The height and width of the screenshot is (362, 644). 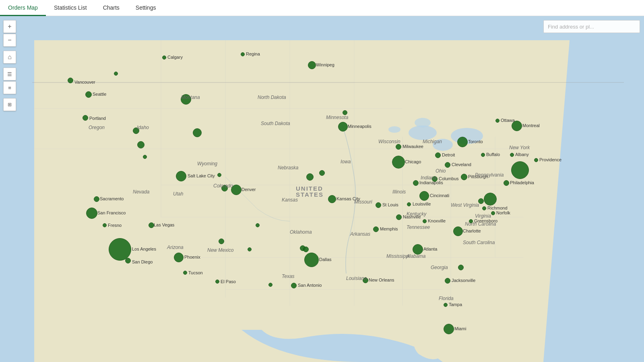 I want to click on city-dot-albany, so click(x=512, y=155).